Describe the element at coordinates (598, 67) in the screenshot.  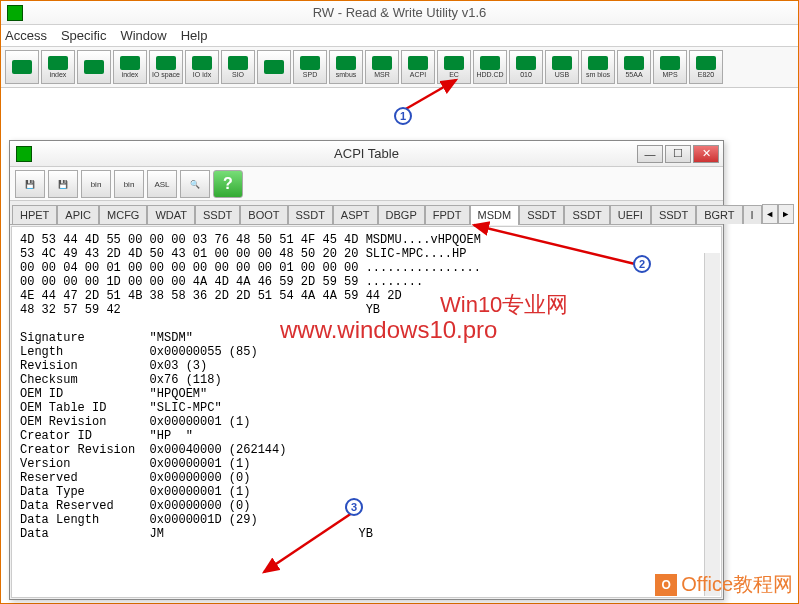
I see `smbios-icon: sm bios` at that location.